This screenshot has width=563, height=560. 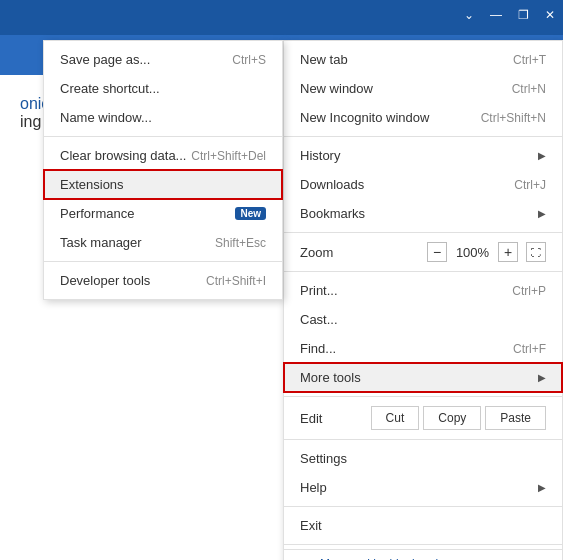 I want to click on arrow-icon-history: ▶, so click(x=542, y=156).